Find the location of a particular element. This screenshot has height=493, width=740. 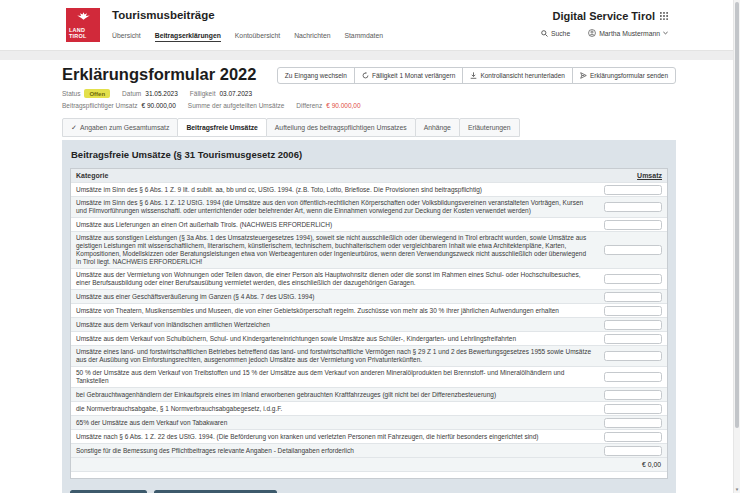

table-row: Sonstige für die Bemessung des Pflichtbe… is located at coordinates (369, 450).